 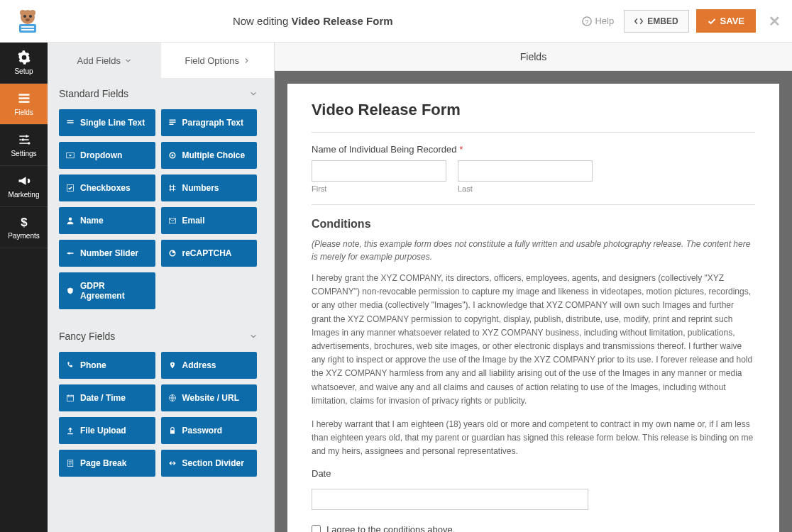 I want to click on list-icon, so click(x=24, y=99).